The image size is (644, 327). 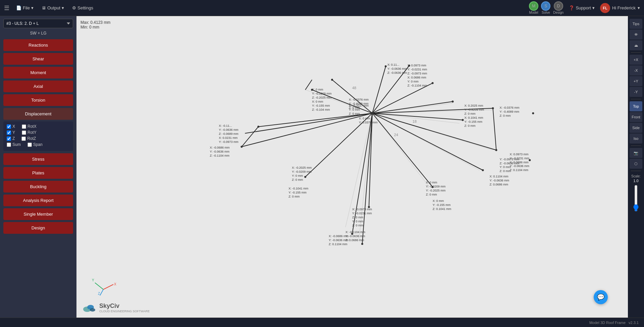 What do you see at coordinates (636, 153) in the screenshot?
I see `camera-button: 📷` at bounding box center [636, 153].